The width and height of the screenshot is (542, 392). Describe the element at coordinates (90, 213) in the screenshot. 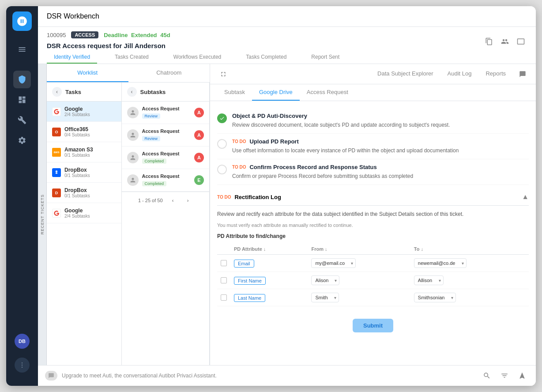

I see `task-info-google2: Google 2/4 Subtasks` at that location.